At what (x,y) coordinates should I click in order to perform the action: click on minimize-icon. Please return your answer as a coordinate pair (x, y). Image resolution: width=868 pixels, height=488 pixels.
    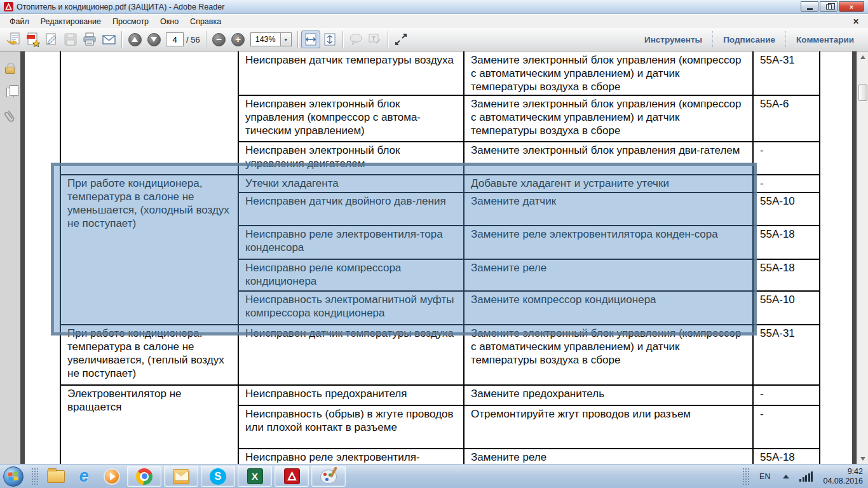
    Looking at the image, I should click on (810, 9).